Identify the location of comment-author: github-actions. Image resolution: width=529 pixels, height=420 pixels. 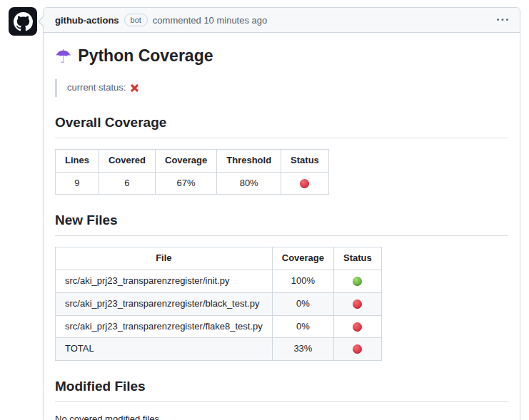
(87, 20).